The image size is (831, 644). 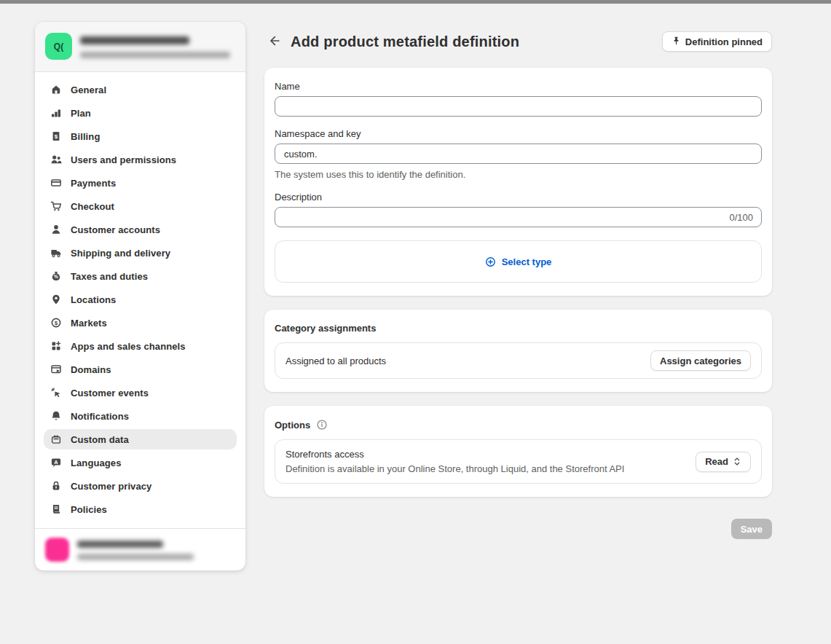 What do you see at coordinates (93, 300) in the screenshot?
I see `sidebar-item-label: Locations` at bounding box center [93, 300].